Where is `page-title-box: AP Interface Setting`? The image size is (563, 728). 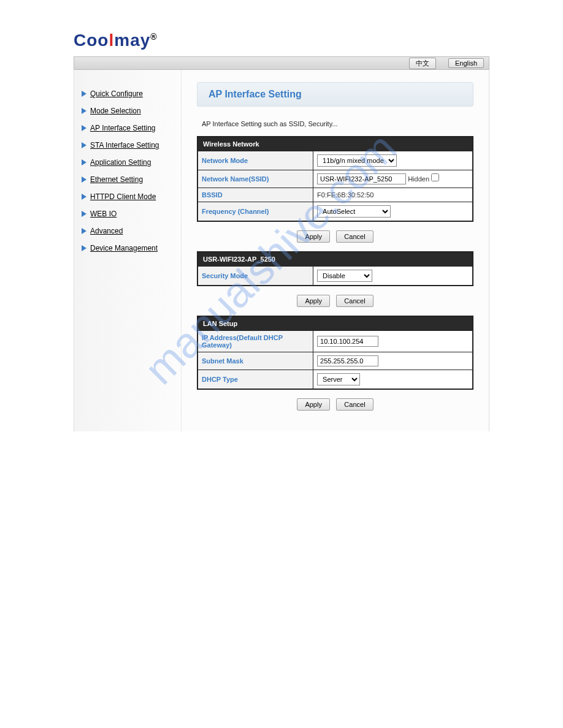
page-title-box: AP Interface Setting is located at coordinates (335, 94).